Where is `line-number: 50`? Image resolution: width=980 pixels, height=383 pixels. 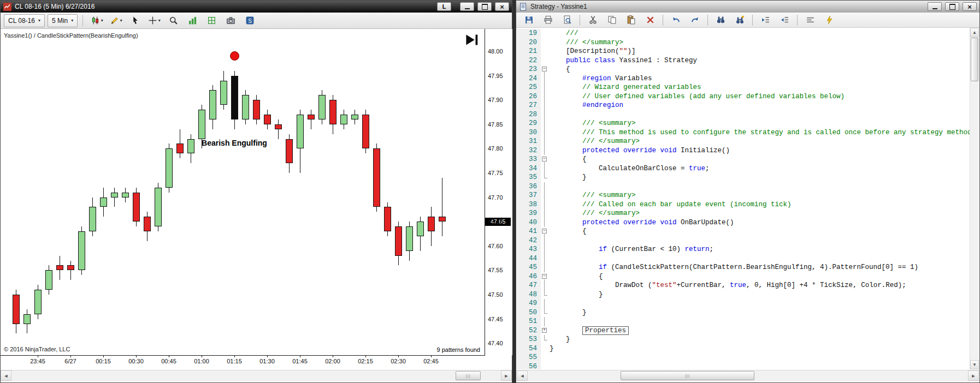 line-number: 50 is located at coordinates (529, 313).